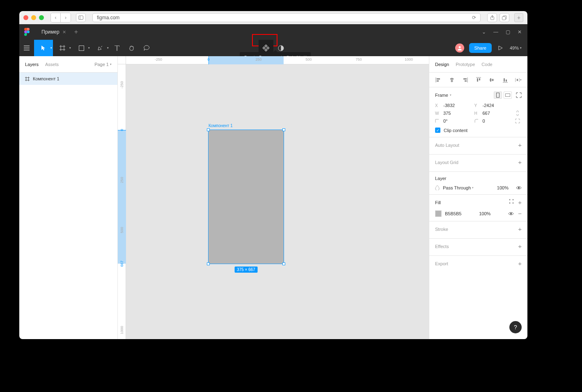 Image resolution: width=582 pixels, height=392 pixels. What do you see at coordinates (485, 214) in the screenshot?
I see `fill-opacity-input: 100%` at bounding box center [485, 214].